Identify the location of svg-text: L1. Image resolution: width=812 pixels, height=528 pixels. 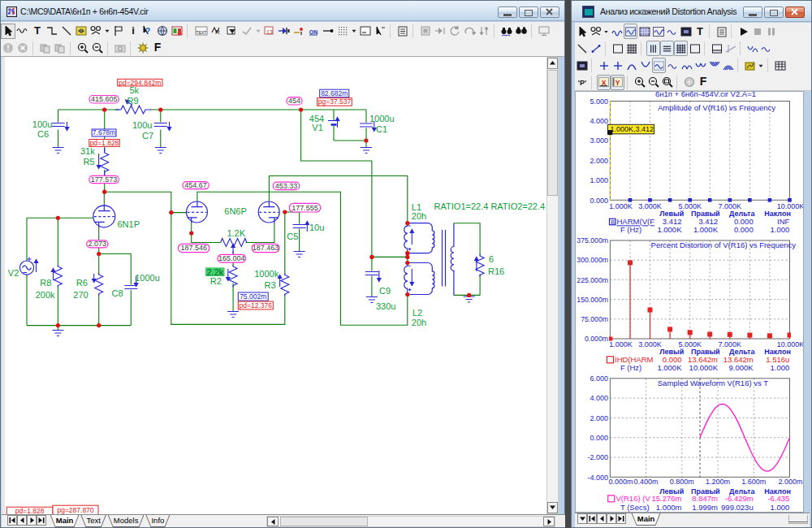
(417, 207).